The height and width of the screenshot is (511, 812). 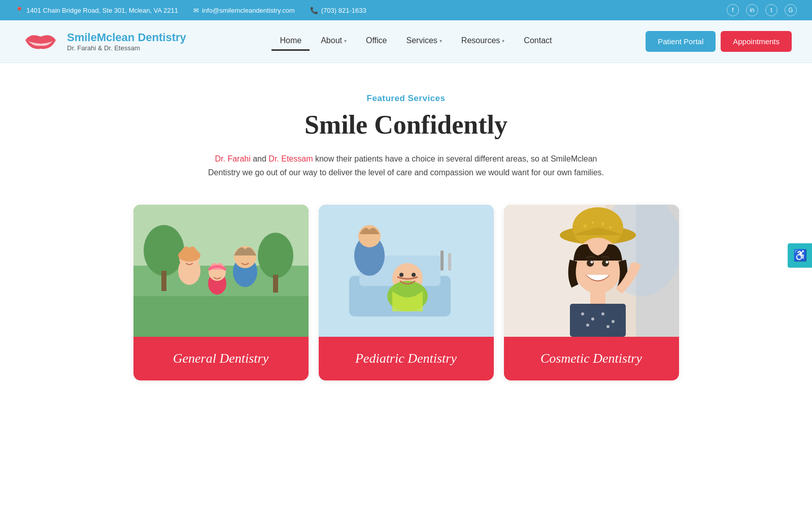 I want to click on logo-icon, so click(x=41, y=42).